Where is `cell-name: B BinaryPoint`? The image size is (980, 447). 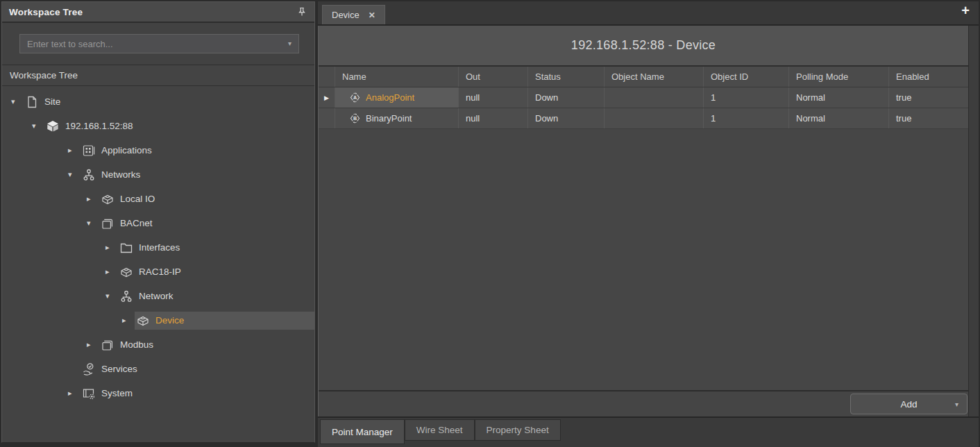 cell-name: B BinaryPoint is located at coordinates (397, 118).